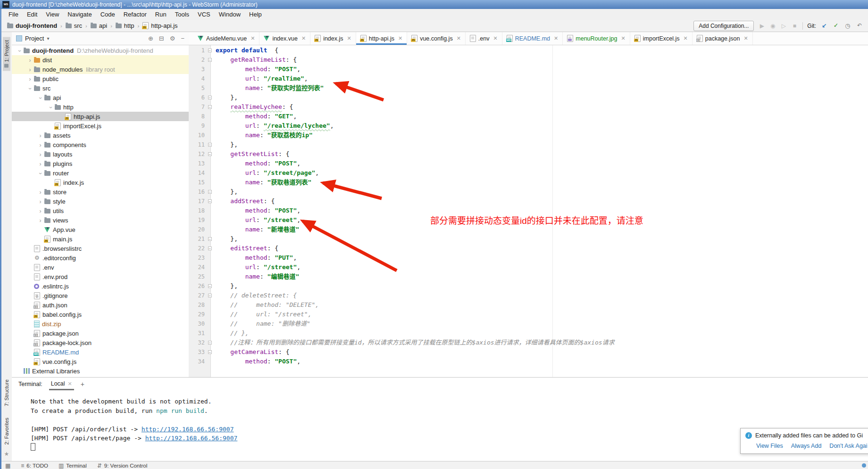 This screenshot has height=469, width=868. I want to click on tree-item-readme.md: README.md, so click(100, 352).